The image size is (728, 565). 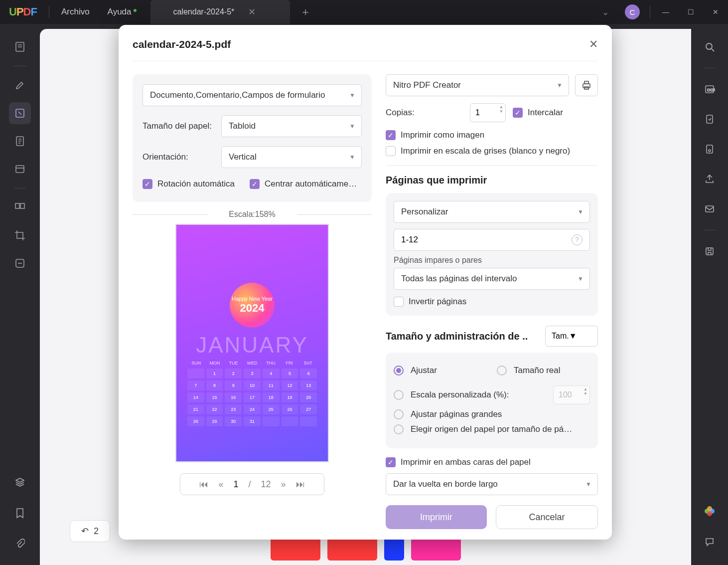 What do you see at coordinates (492, 302) in the screenshot?
I see `invert-pages-checkbox: Invertir páginas` at bounding box center [492, 302].